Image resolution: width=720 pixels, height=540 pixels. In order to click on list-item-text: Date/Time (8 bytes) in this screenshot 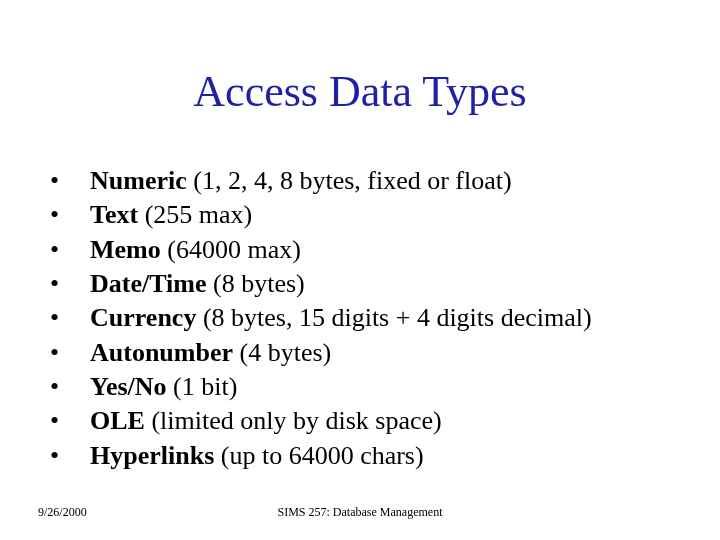, I will do `click(400, 284)`.